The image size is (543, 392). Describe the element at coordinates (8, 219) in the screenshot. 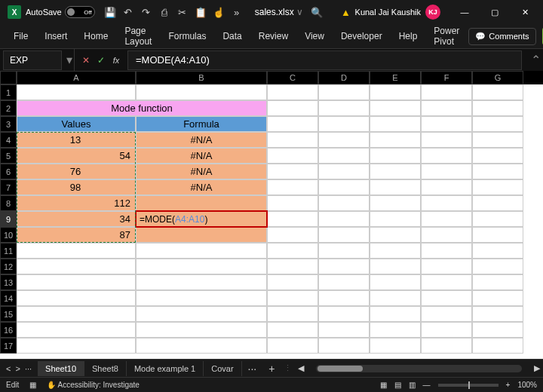

I see `row-header: 9` at that location.